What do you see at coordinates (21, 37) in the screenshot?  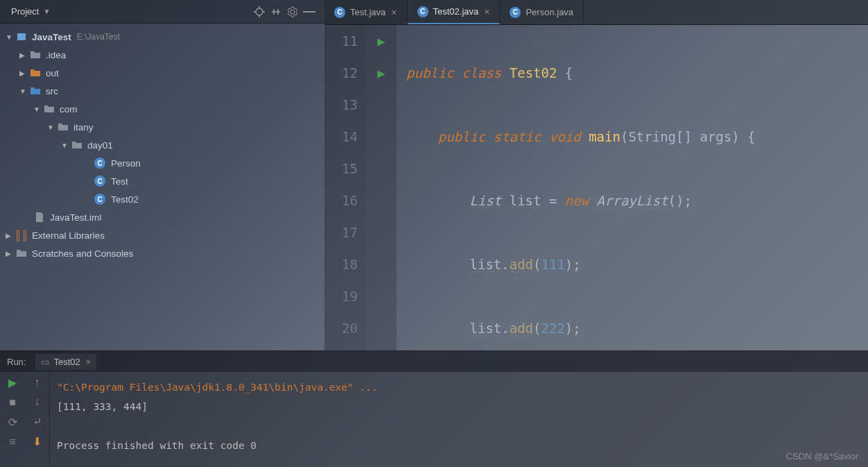 I see `module-icon` at bounding box center [21, 37].